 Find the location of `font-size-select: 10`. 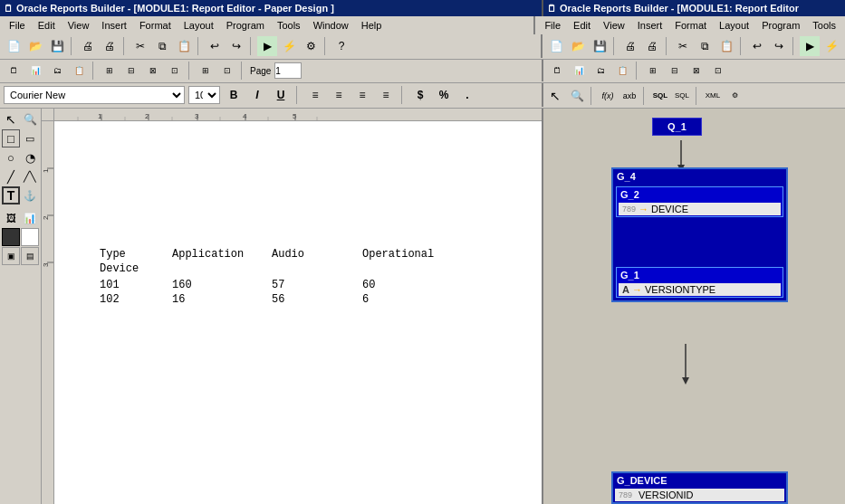

font-size-select: 10 is located at coordinates (205, 95).